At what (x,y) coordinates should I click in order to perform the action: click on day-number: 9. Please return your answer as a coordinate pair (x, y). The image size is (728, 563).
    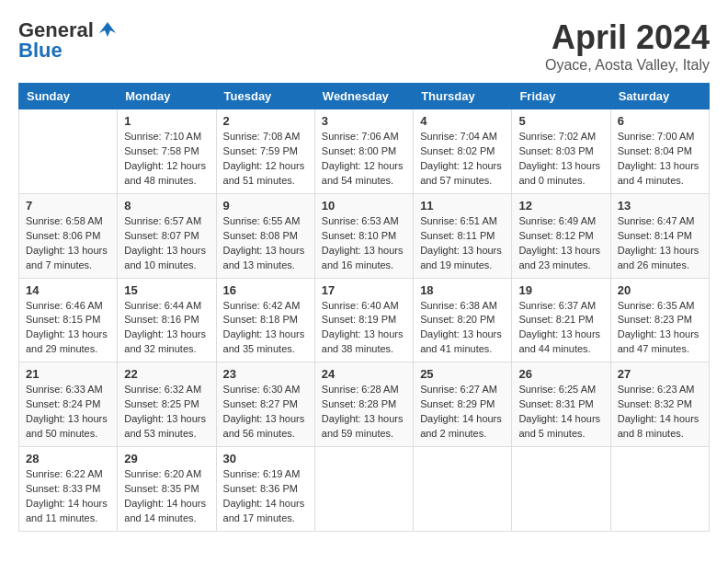
    Looking at the image, I should click on (266, 206).